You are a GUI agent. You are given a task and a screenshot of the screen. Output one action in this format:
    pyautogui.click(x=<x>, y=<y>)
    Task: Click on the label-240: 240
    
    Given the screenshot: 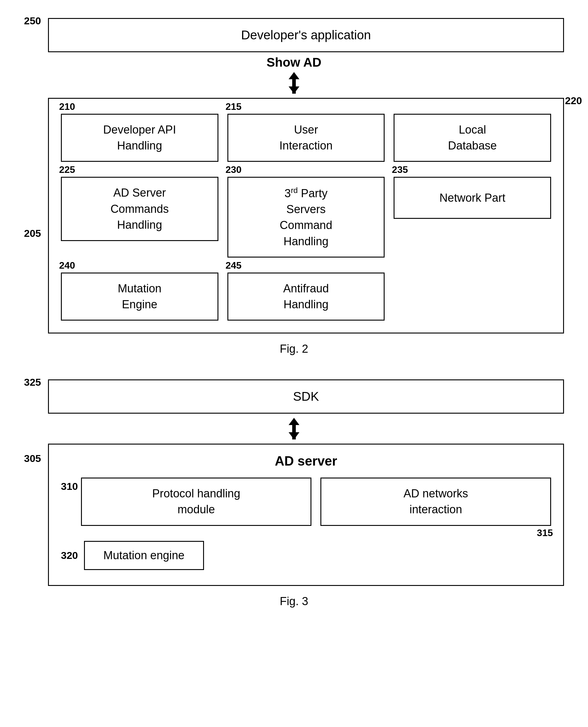 What is the action you would take?
    pyautogui.click(x=67, y=266)
    